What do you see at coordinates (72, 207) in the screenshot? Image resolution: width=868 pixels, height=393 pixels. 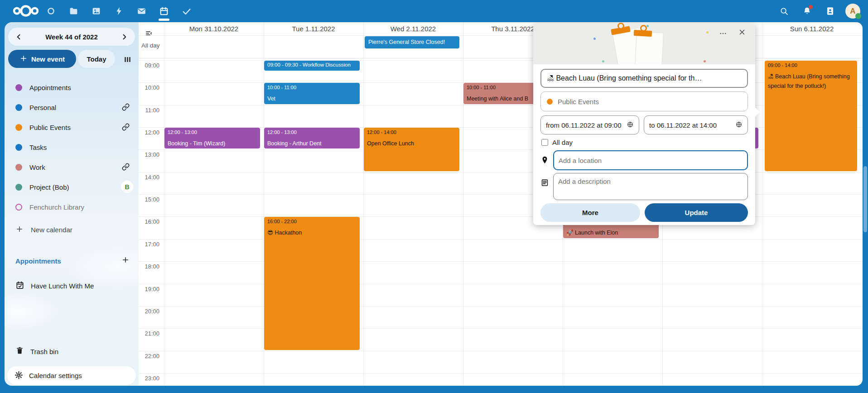 I see `sidebar-calendar-fenchurch-library: Fenchurch Library` at bounding box center [72, 207].